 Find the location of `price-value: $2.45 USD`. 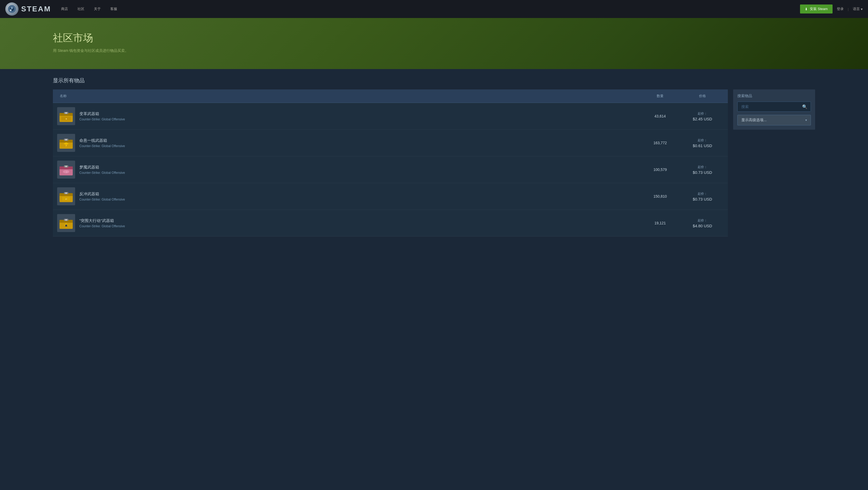

price-value: $2.45 USD is located at coordinates (703, 119).